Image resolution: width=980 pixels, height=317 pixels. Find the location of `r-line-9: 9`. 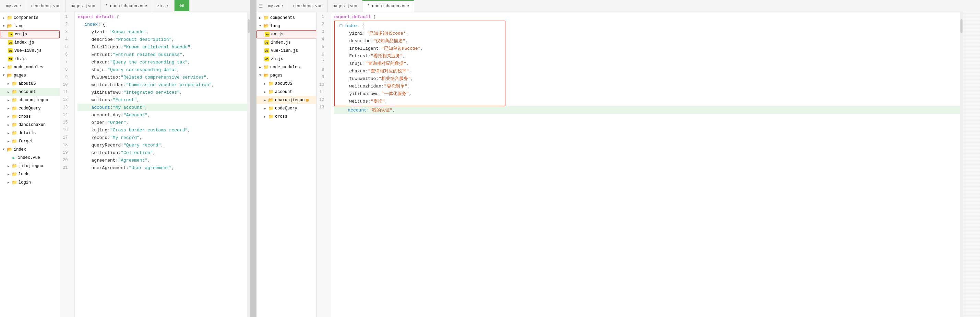

r-line-9: 9 is located at coordinates (324, 77).